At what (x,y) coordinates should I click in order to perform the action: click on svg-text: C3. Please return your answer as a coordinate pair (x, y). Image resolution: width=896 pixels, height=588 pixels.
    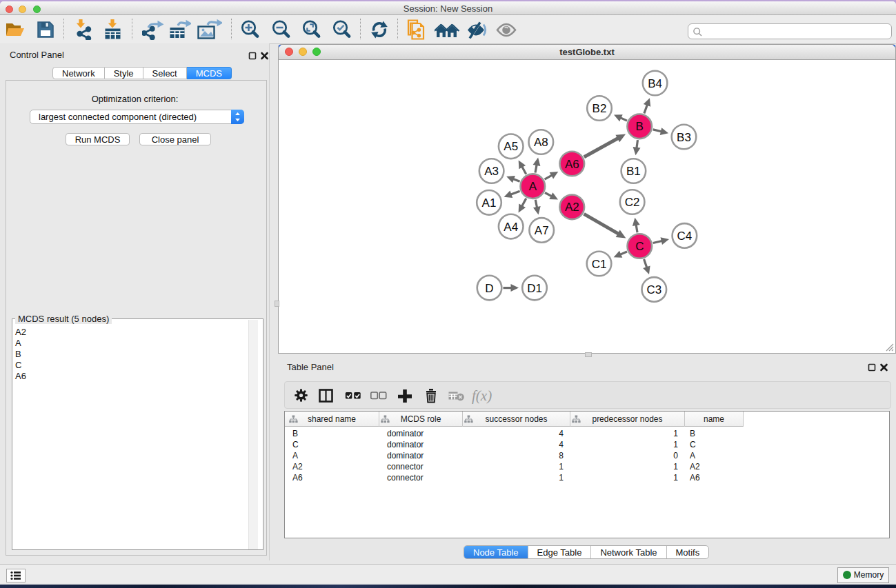
    Looking at the image, I should click on (654, 290).